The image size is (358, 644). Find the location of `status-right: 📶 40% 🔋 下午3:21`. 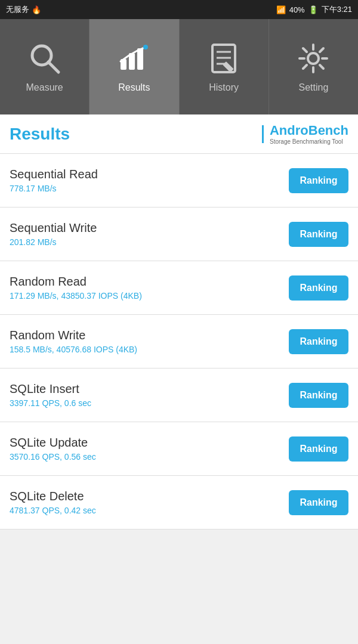

status-right: 📶 40% 🔋 下午3:21 is located at coordinates (314, 10).